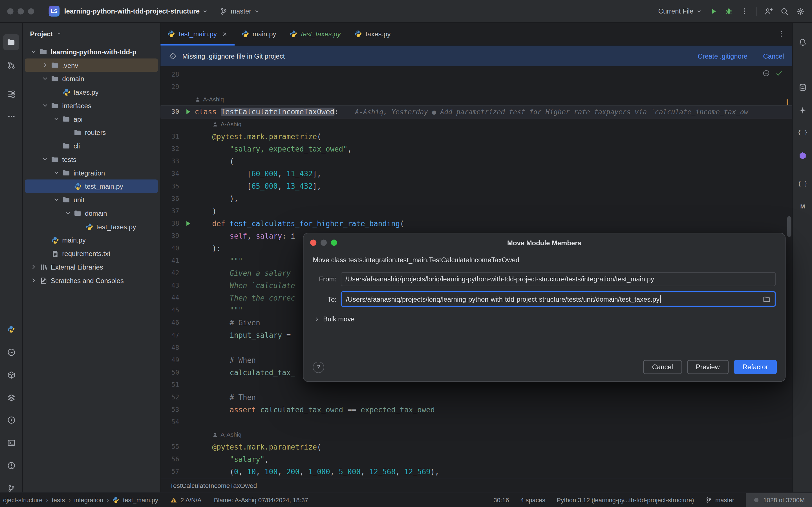 The width and height of the screenshot is (812, 507). What do you see at coordinates (225, 34) in the screenshot?
I see `close-tab-icon` at bounding box center [225, 34].